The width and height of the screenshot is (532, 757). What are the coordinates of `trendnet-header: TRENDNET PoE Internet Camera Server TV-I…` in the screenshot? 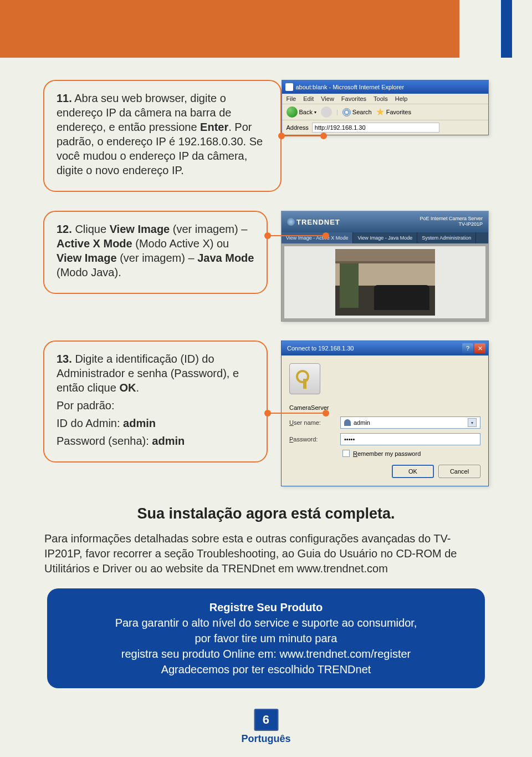 It's located at (385, 222).